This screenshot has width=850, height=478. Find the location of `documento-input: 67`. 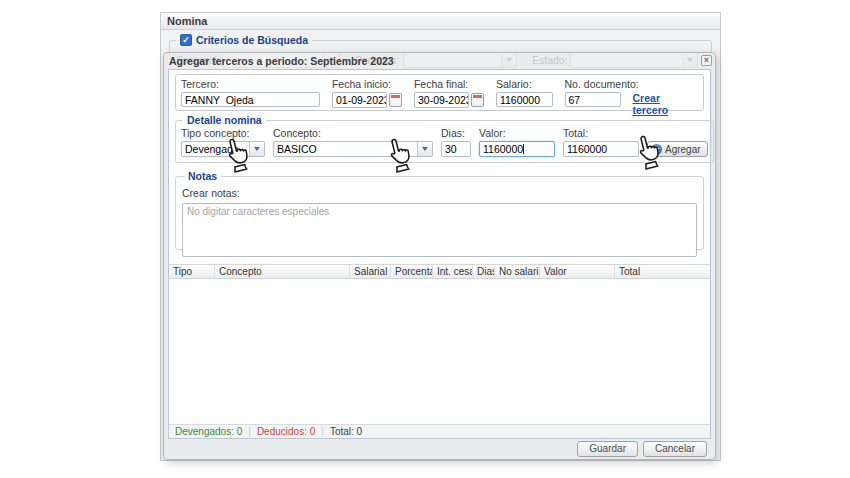

documento-input: 67 is located at coordinates (593, 100).